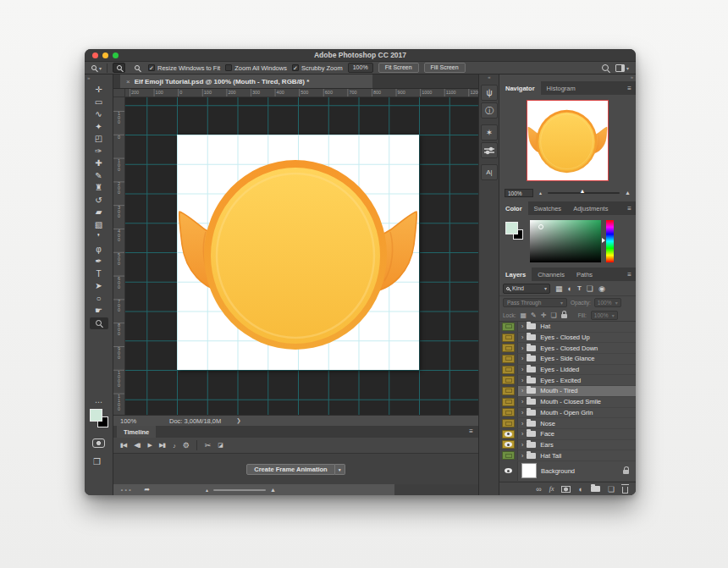 This screenshot has height=568, width=728. I want to click on edit-toolbar-ellipsis: ⋯, so click(98, 402).